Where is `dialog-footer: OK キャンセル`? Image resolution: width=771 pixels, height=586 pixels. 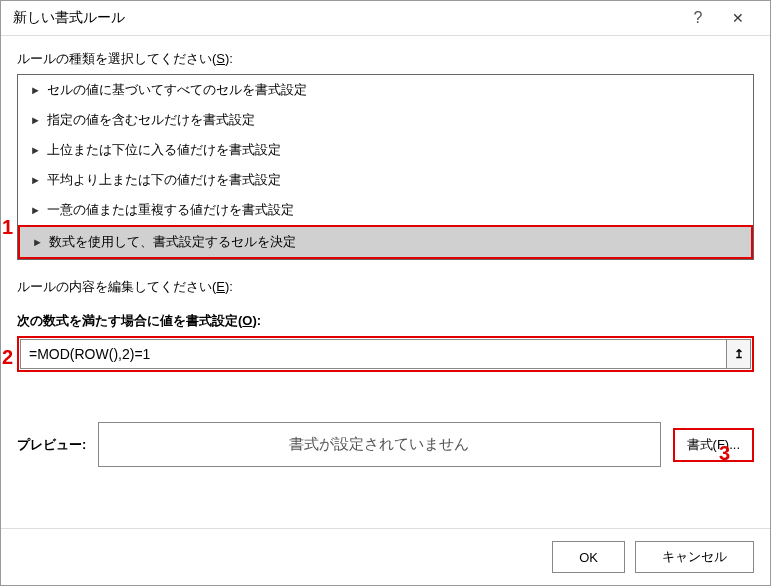
dialog-footer: OK キャンセル is located at coordinates (386, 556).